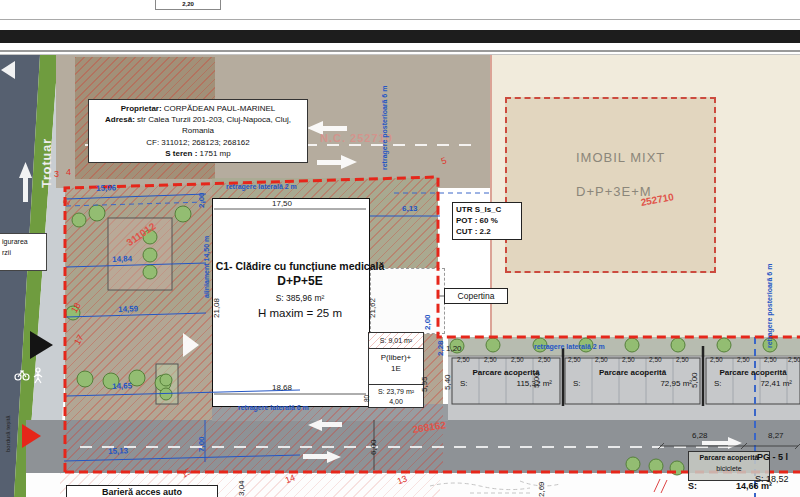 The width and height of the screenshot is (800, 497). I want to click on bike-s-label: S:, so click(692, 486).